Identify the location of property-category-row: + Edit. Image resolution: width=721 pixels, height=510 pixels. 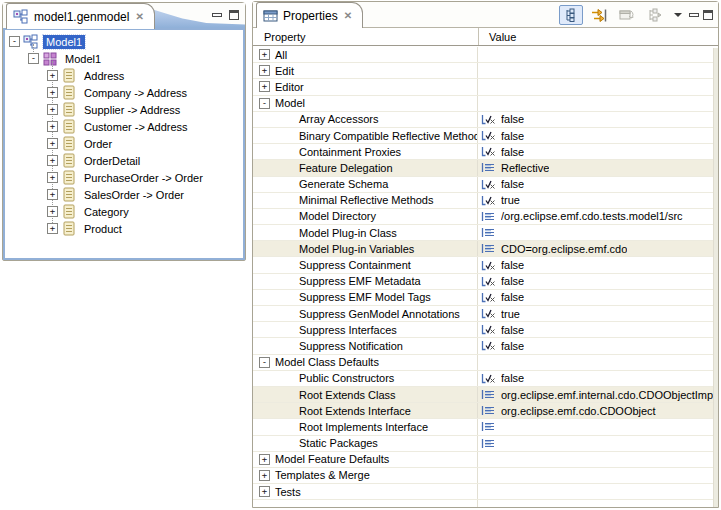
(486, 71).